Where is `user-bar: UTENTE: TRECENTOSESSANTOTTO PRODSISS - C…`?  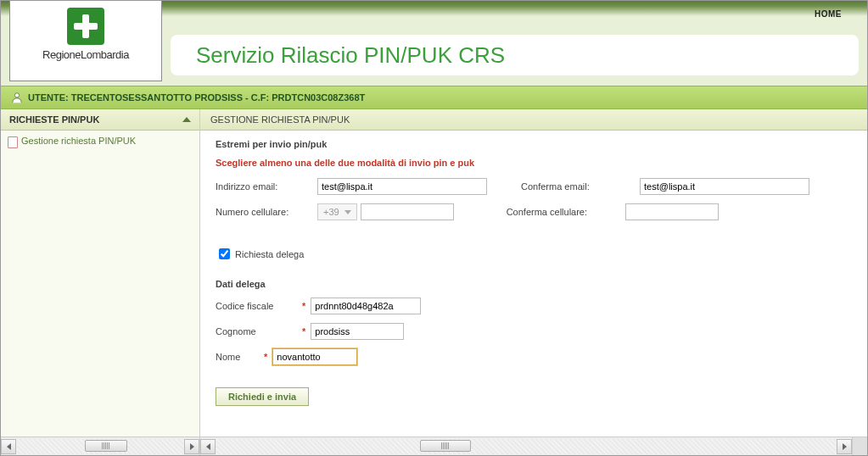 user-bar: UTENTE: TRECENTOSESSANTOTTO PRODSISS - C… is located at coordinates (434, 97).